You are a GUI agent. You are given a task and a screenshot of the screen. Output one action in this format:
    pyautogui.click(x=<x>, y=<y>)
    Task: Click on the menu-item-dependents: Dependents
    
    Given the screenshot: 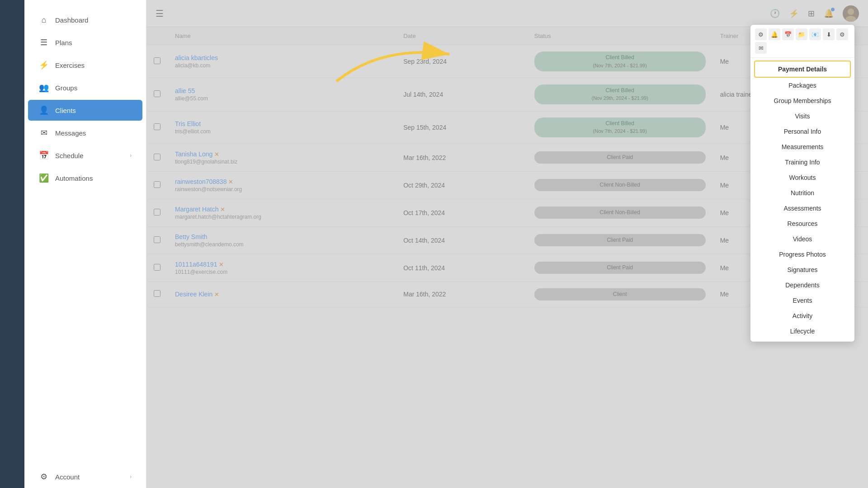 What is the action you would take?
    pyautogui.click(x=802, y=285)
    